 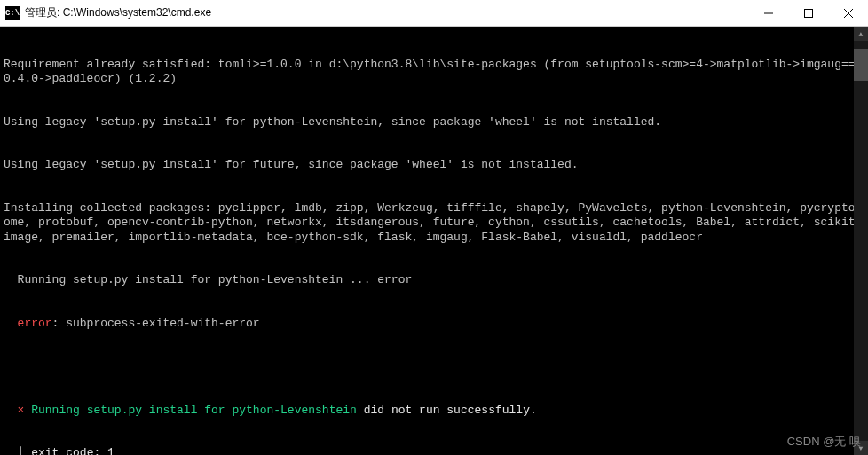 What do you see at coordinates (36, 324) in the screenshot?
I see `error-label: error` at bounding box center [36, 324].